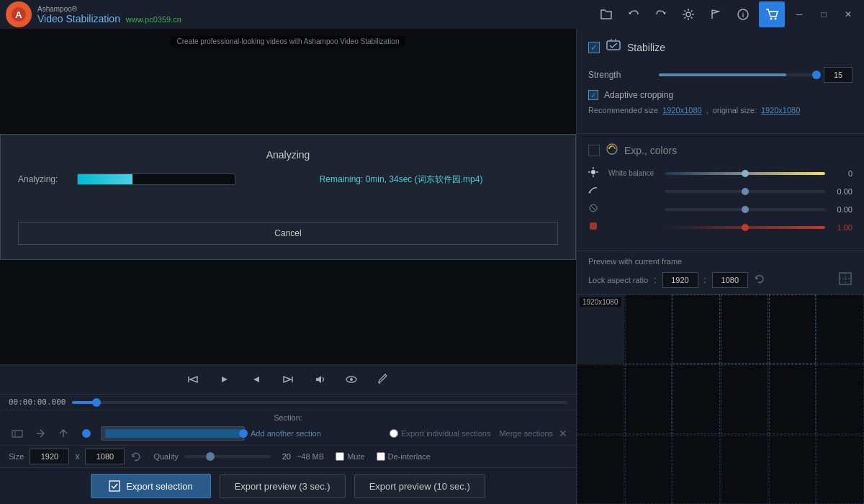  Describe the element at coordinates (723, 75) in the screenshot. I see `strength-fill` at that location.